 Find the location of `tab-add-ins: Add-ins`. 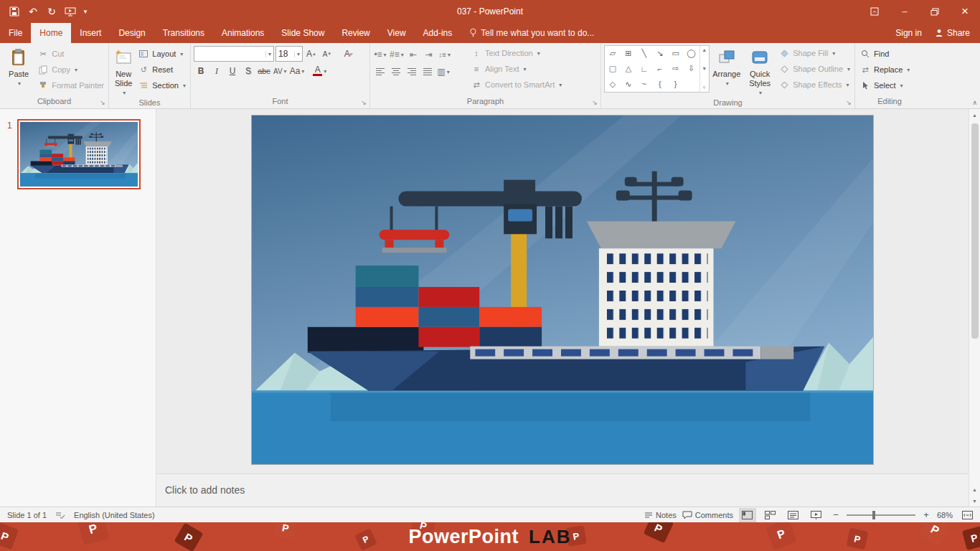

tab-add-ins: Add-ins is located at coordinates (438, 33).